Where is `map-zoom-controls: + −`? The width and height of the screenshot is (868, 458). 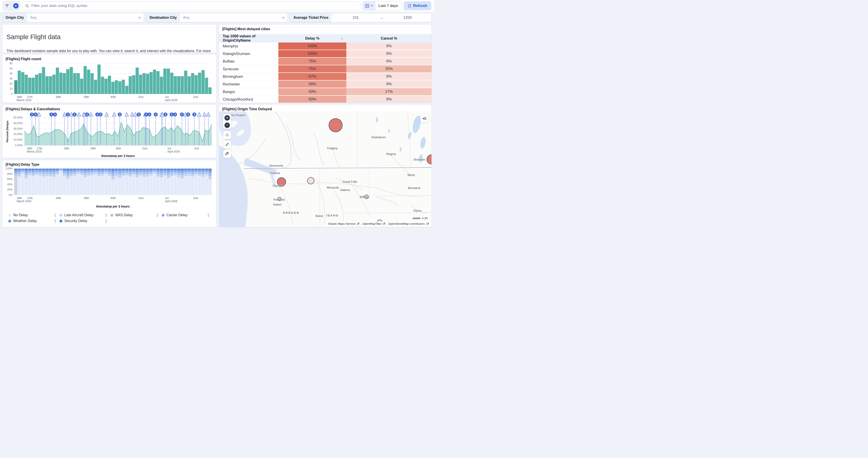
map-zoom-controls: + − is located at coordinates (227, 121).